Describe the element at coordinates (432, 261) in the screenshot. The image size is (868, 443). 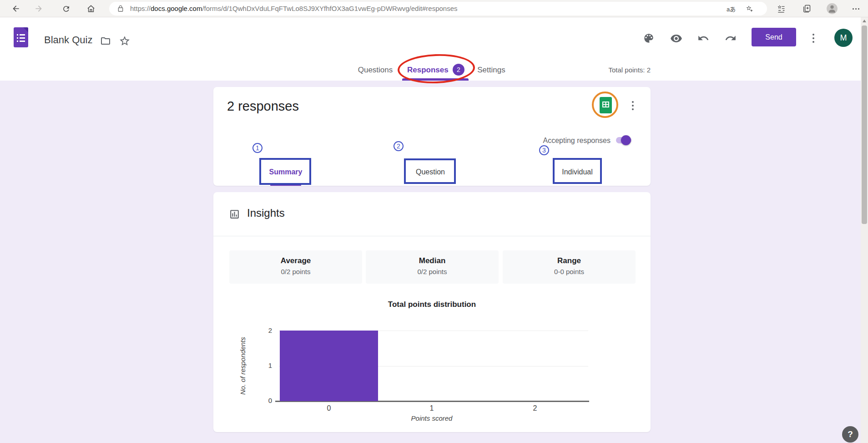
I see `stat-label: Median` at that location.